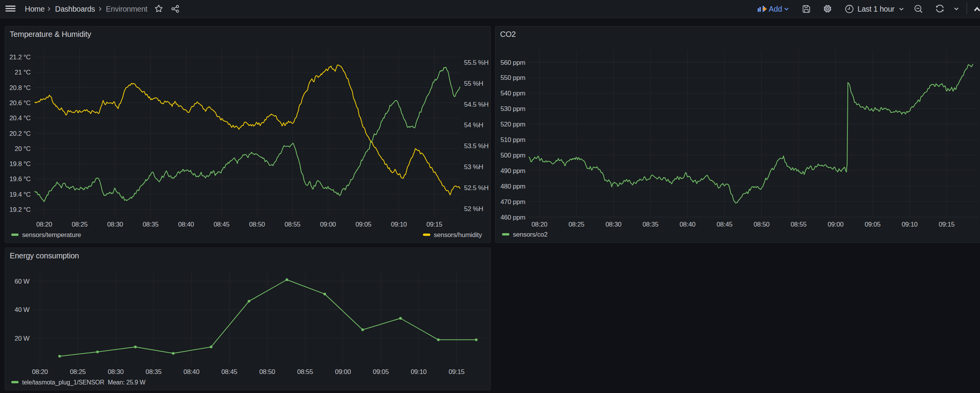 This screenshot has width=980, height=393. Describe the element at coordinates (513, 202) in the screenshot. I see `svg-text: 470 ppm` at that location.